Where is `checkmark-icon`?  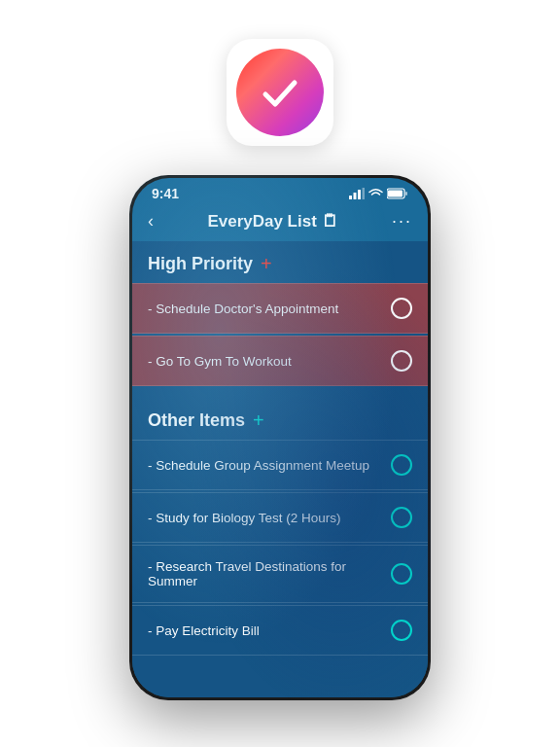
checkmark-icon is located at coordinates (280, 92).